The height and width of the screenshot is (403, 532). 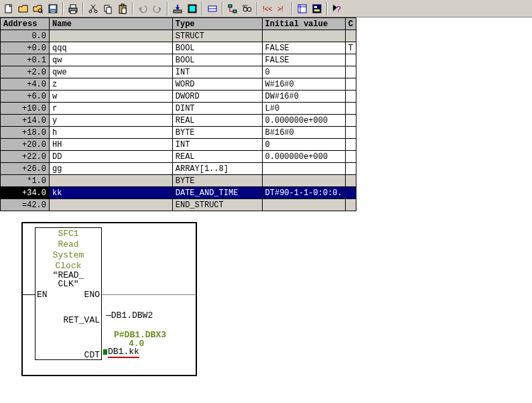 What do you see at coordinates (178, 109) in the screenshot?
I see `table-row: +10.0rDINTL#0` at bounding box center [178, 109].